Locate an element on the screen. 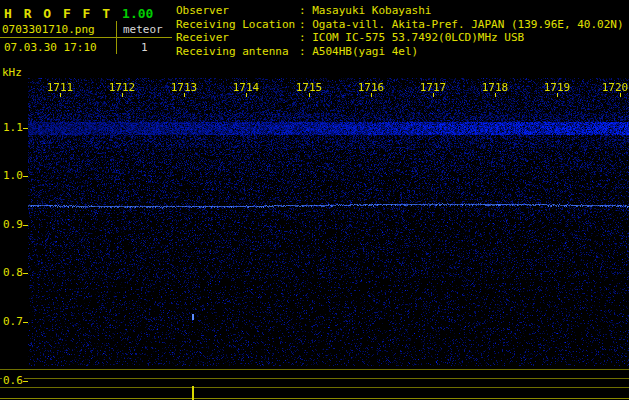 The width and height of the screenshot is (629, 400). info-label: Receiving antenna is located at coordinates (238, 52).